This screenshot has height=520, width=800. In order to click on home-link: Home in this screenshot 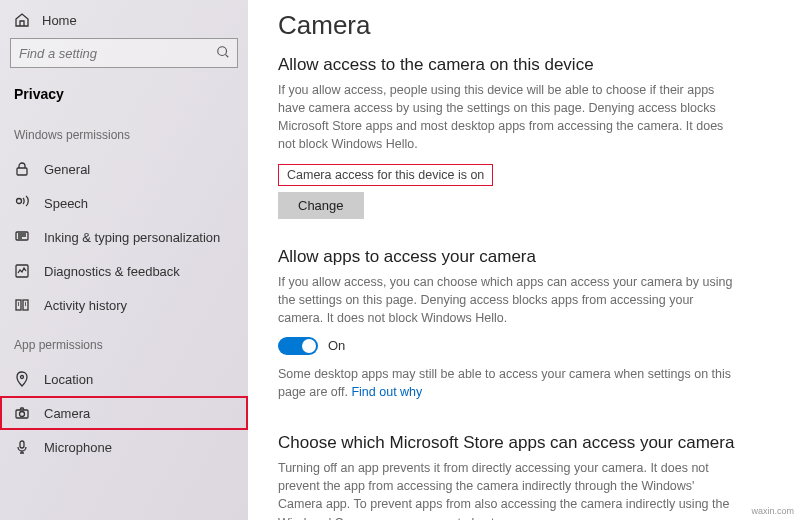, I will do `click(124, 22)`.